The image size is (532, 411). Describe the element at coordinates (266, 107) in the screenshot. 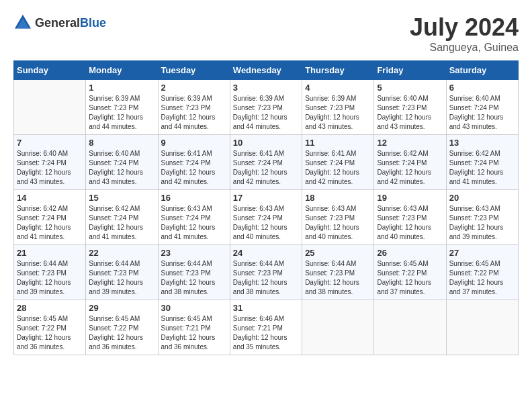

I see `table-row: 3Sunrise: 6:39 AMSunset: 7:23 PMDaylight…` at that location.